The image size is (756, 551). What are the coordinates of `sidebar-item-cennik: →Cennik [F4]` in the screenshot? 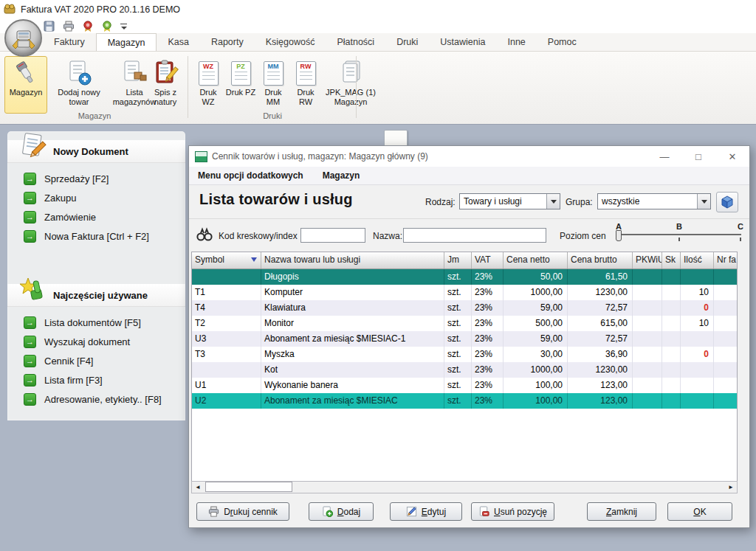 It's located at (96, 361).